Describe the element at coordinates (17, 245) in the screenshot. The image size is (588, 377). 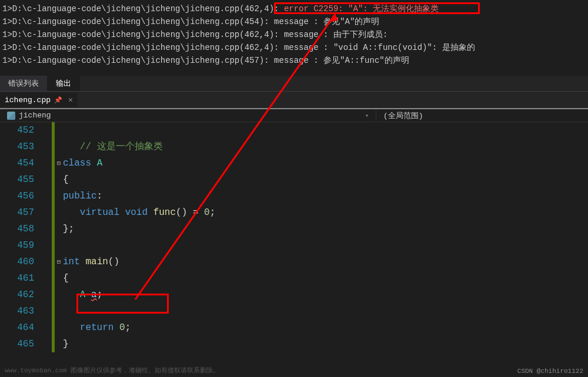
I see `line-number: 459` at that location.